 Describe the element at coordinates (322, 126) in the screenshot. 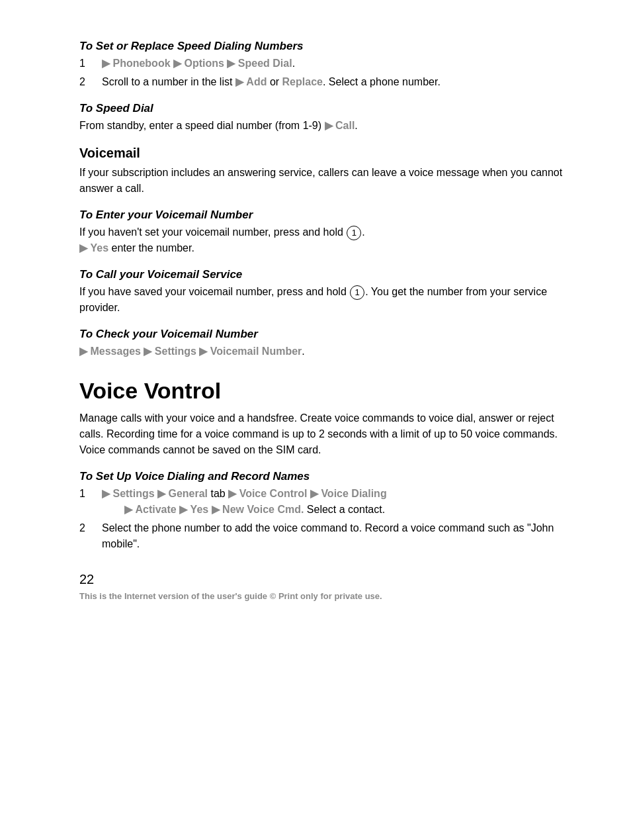

I see `body-to-speed-dial: From standby, enter a speed dial number …` at that location.